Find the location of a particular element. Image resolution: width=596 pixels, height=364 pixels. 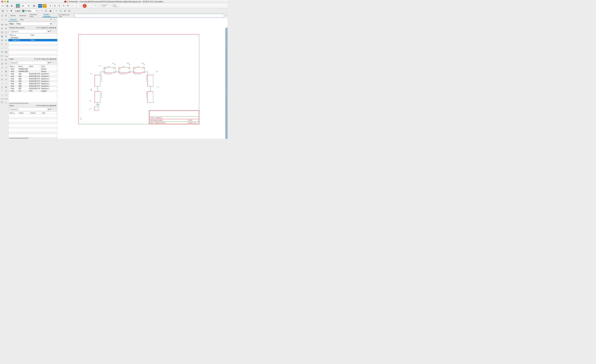

zoom-to-button: 🔍 is located at coordinates (55, 20).